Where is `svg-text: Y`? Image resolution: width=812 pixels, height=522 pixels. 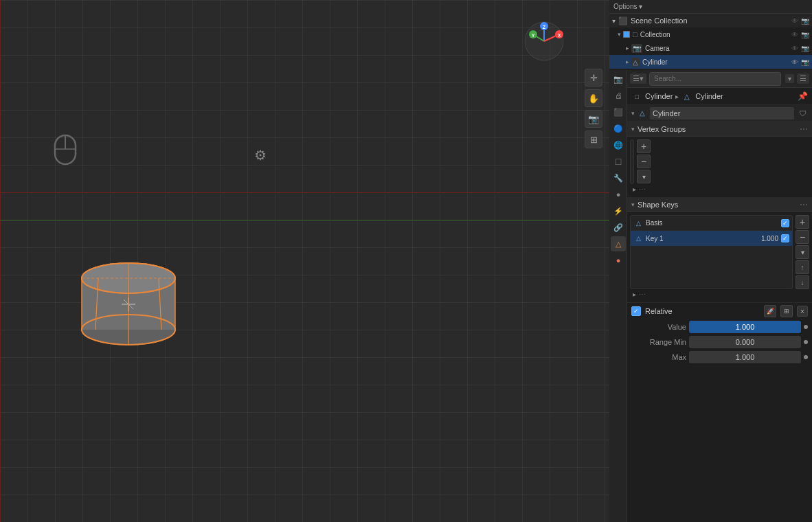 svg-text: Y is located at coordinates (533, 36).